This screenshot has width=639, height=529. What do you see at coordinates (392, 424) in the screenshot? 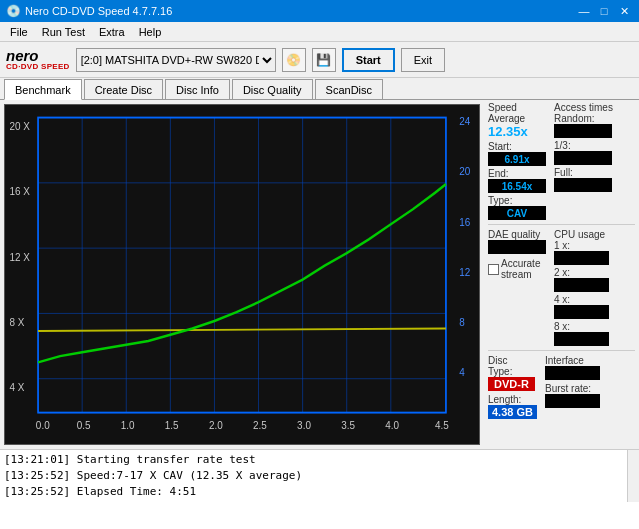
I see `svg-text: 4.0` at bounding box center [392, 424].